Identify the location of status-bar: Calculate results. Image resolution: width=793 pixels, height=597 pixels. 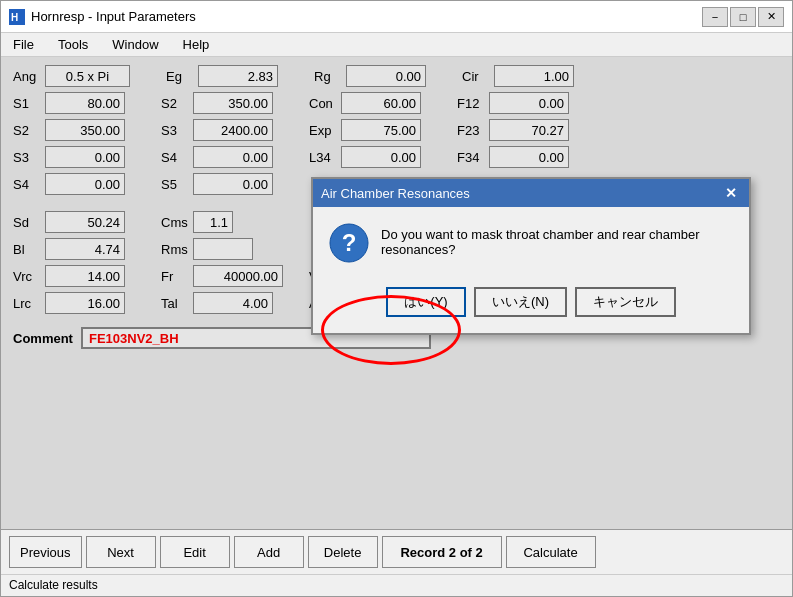
(396, 585).